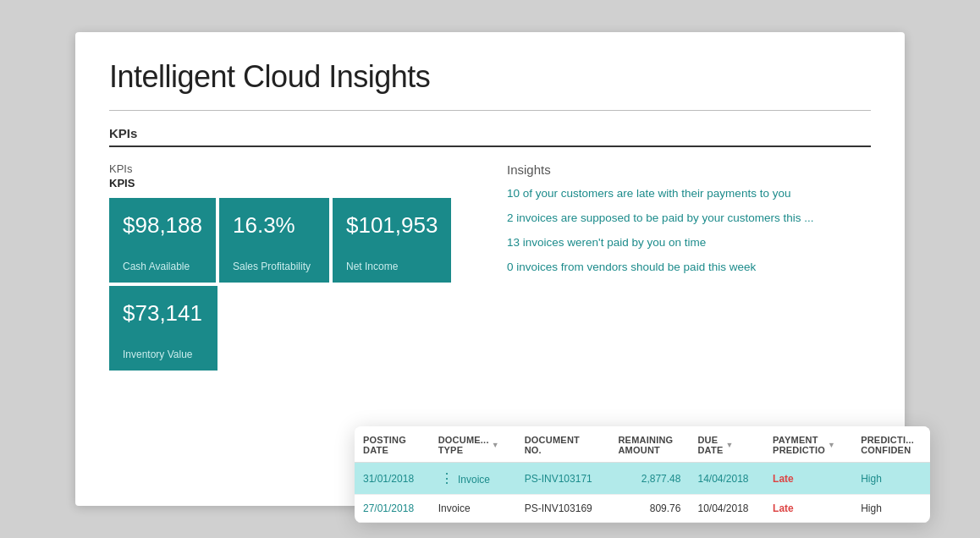  I want to click on th-posting-date: POSTINGDATE, so click(393, 445).